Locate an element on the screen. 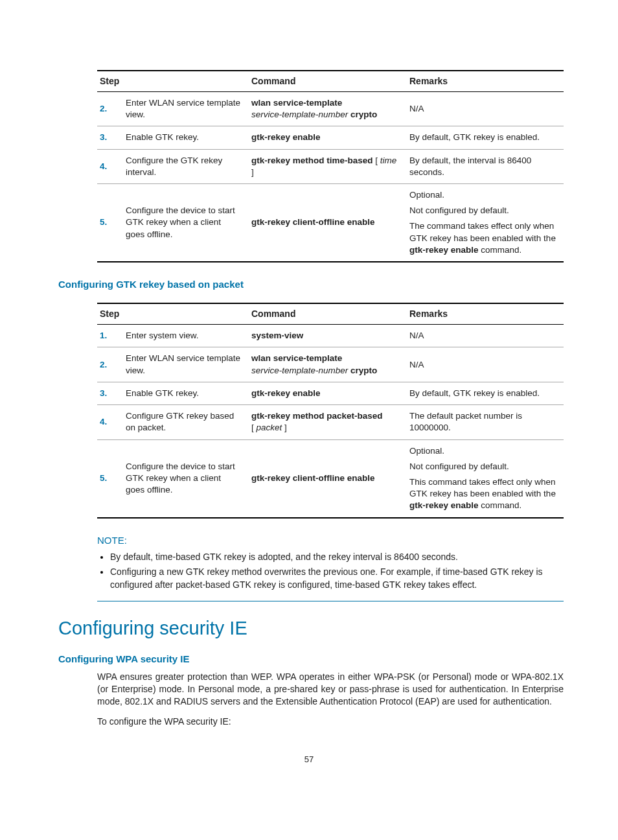  command-cell: system-view is located at coordinates (328, 336).